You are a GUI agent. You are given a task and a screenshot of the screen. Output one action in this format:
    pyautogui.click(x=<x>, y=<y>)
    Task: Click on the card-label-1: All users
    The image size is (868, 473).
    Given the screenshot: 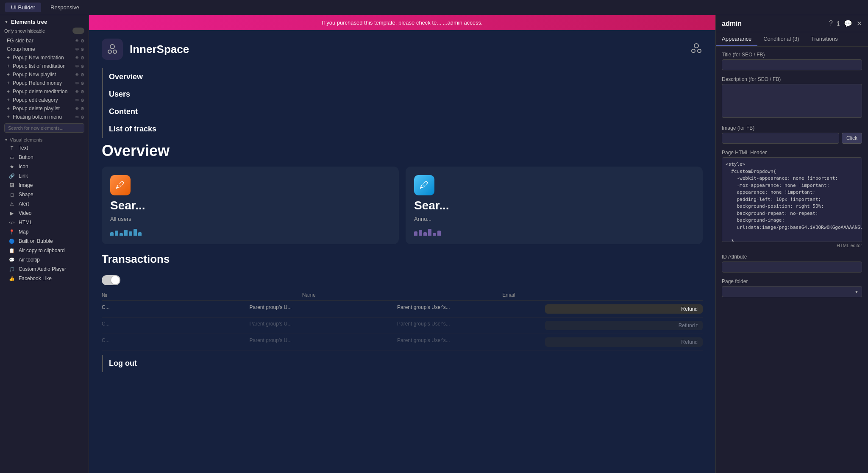 What is the action you would take?
    pyautogui.click(x=250, y=219)
    